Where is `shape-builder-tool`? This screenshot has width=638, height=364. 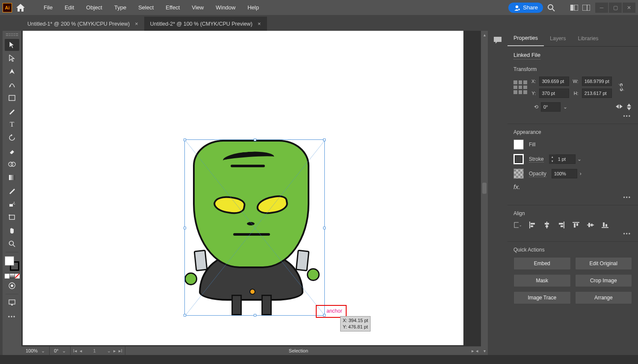
shape-builder-tool is located at coordinates (12, 164).